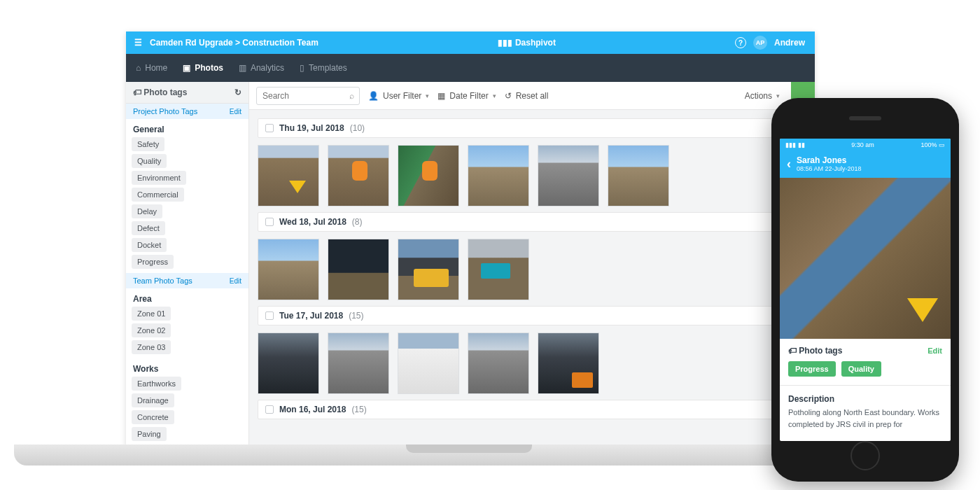 Image resolution: width=980 pixels, height=490 pixels. I want to click on tag-chip: Commercial, so click(158, 195).